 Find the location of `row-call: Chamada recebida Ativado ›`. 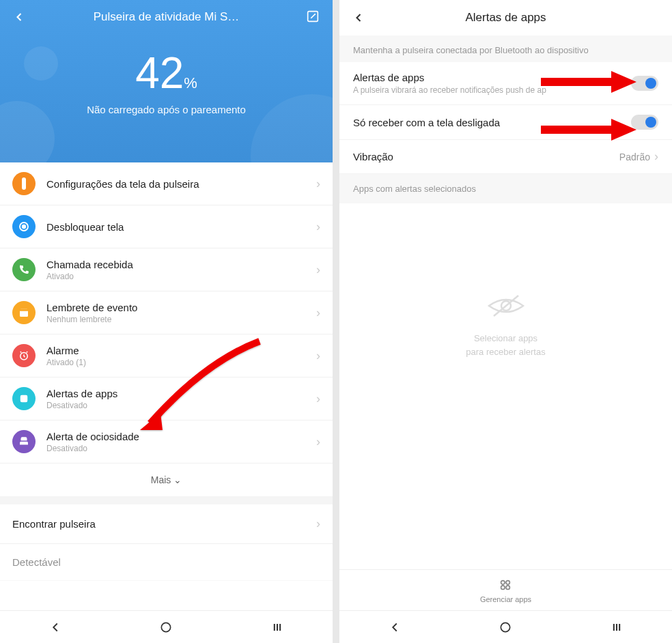

row-call: Chamada recebida Ativado › is located at coordinates (167, 270).